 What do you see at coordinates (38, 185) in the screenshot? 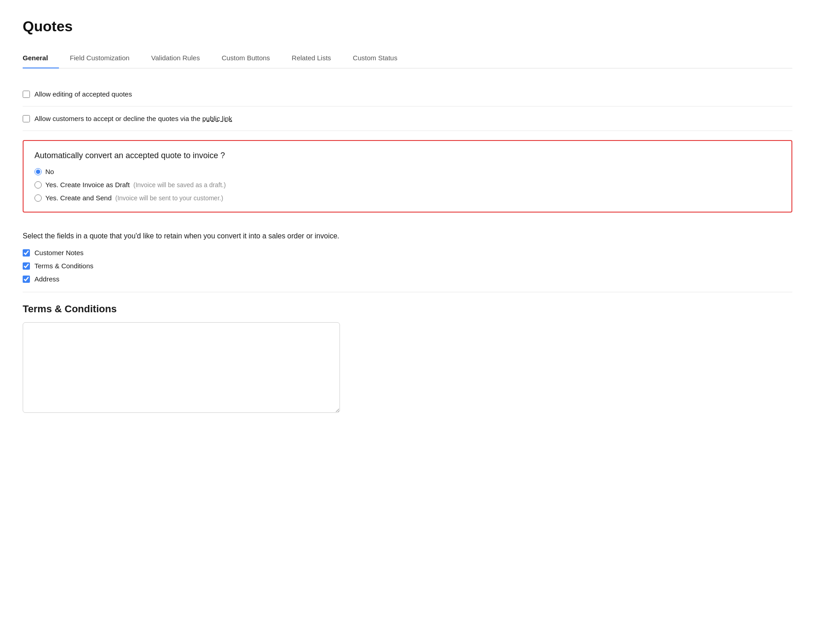
I see `radio-draft` at bounding box center [38, 185].